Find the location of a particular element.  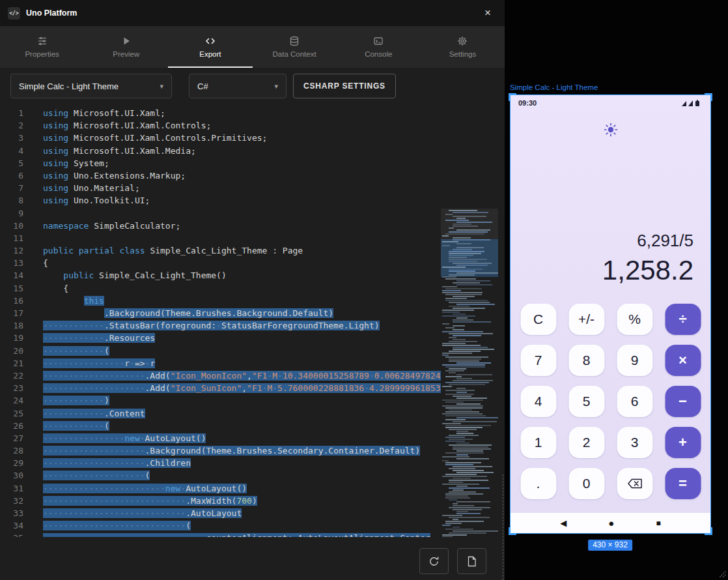

tab-export: Export is located at coordinates (210, 47).